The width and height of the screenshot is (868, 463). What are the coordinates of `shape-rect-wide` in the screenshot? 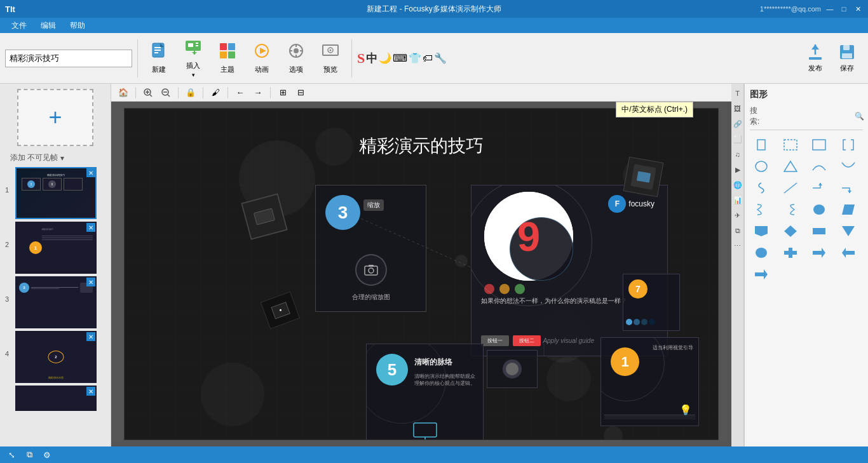 It's located at (819, 231).